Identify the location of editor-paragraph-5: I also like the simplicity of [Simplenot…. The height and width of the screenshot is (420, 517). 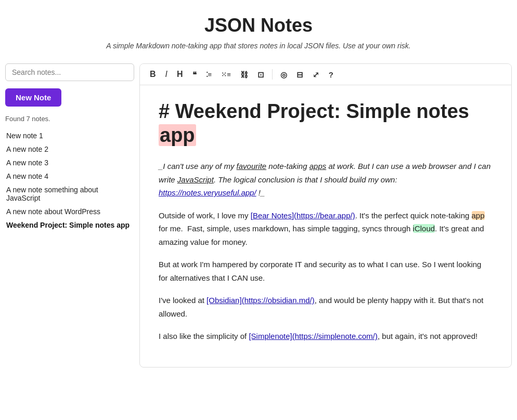
(326, 336).